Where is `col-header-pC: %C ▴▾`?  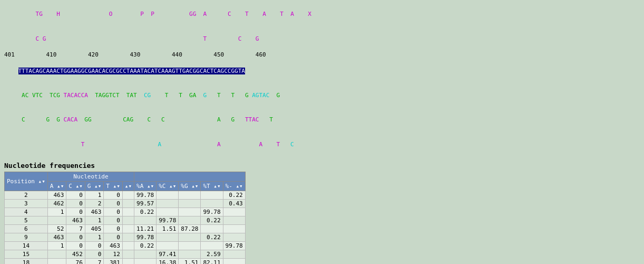 col-header-pC: %C ▴▾ is located at coordinates (168, 186).